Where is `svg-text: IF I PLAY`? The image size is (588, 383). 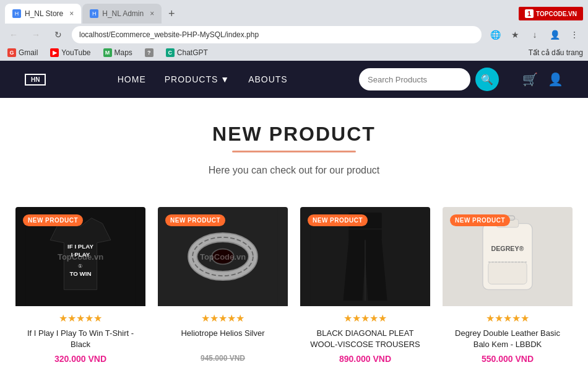
svg-text: IF I PLAY is located at coordinates (80, 247).